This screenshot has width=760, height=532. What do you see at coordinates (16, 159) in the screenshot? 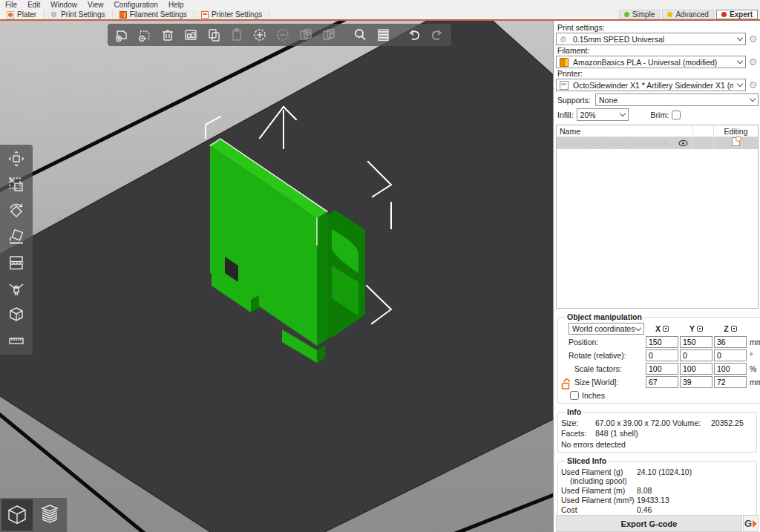
I see `move-tool-icon` at bounding box center [16, 159].